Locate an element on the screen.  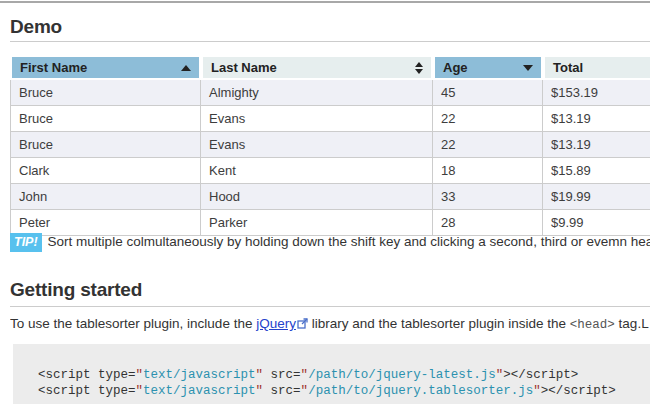
head-tag-inline-code: <head> is located at coordinates (592, 325).